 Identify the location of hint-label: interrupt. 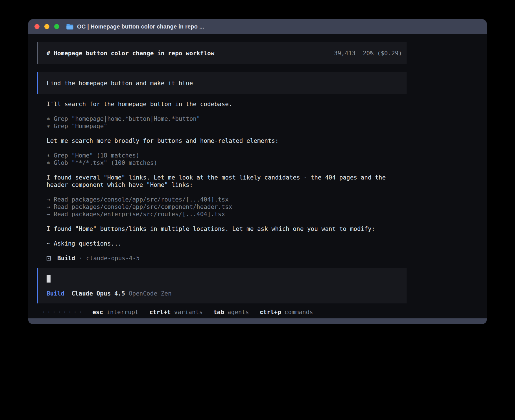
(123, 312).